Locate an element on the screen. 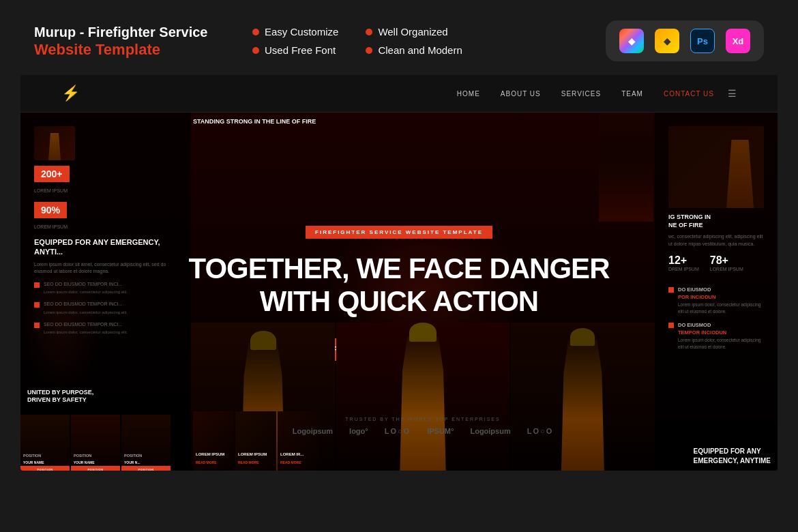 The image size is (798, 532). trusted-section: TRUSTED BY THE WORLD TOP ENTERPRISES Log… is located at coordinates (423, 426).